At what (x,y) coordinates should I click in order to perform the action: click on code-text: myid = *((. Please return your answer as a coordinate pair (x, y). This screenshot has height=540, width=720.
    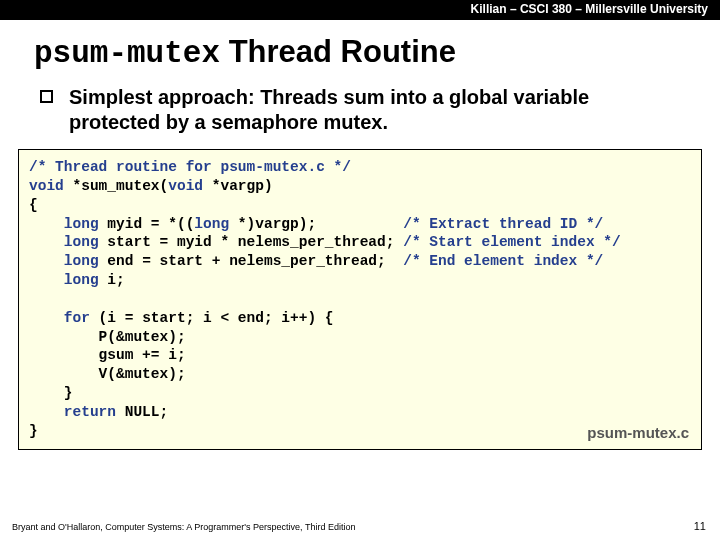
    Looking at the image, I should click on (147, 224).